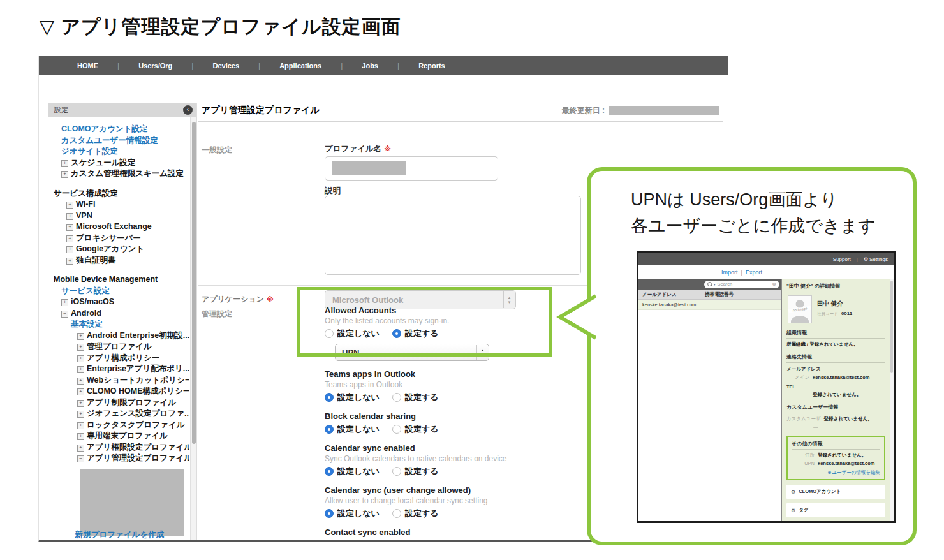 This screenshot has height=560, width=944. I want to click on sidebar-item-item: −アプリ管理設定プロファイル, so click(121, 459).